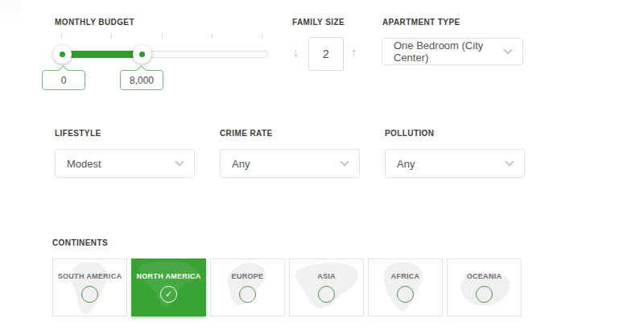 The height and width of the screenshot is (335, 644). I want to click on slider-tick-marks, so click(162, 36).